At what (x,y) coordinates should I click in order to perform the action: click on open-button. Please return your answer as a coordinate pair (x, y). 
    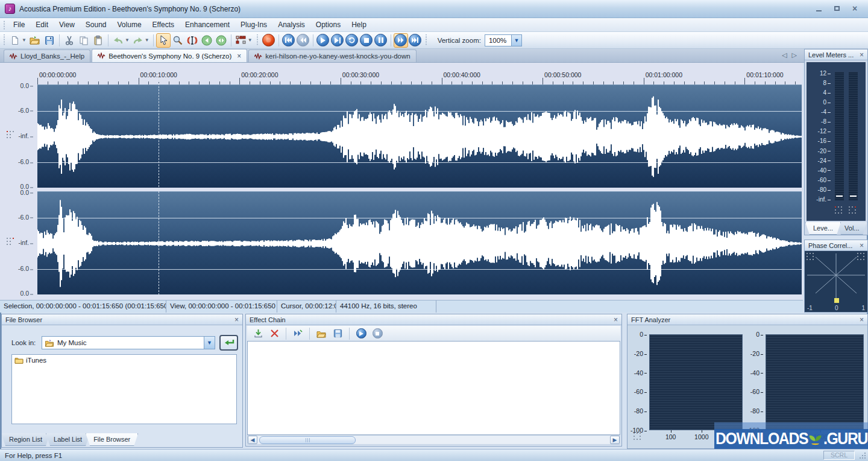
    Looking at the image, I should click on (35, 40).